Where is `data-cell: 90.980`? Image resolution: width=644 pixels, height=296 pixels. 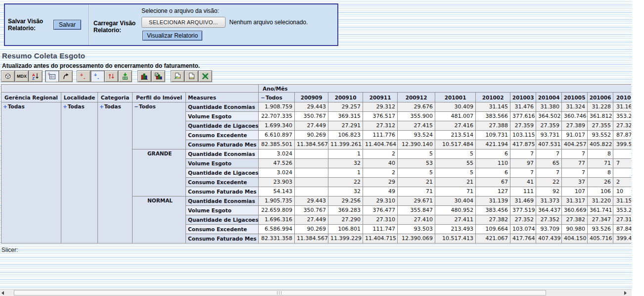 data-cell: 90.980 is located at coordinates (575, 230).